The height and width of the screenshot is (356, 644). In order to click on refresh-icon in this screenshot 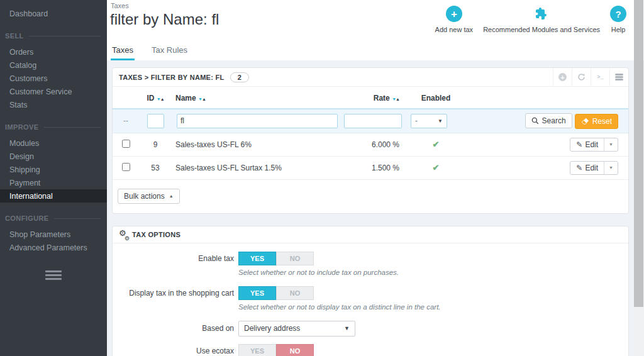, I will do `click(581, 77)`.